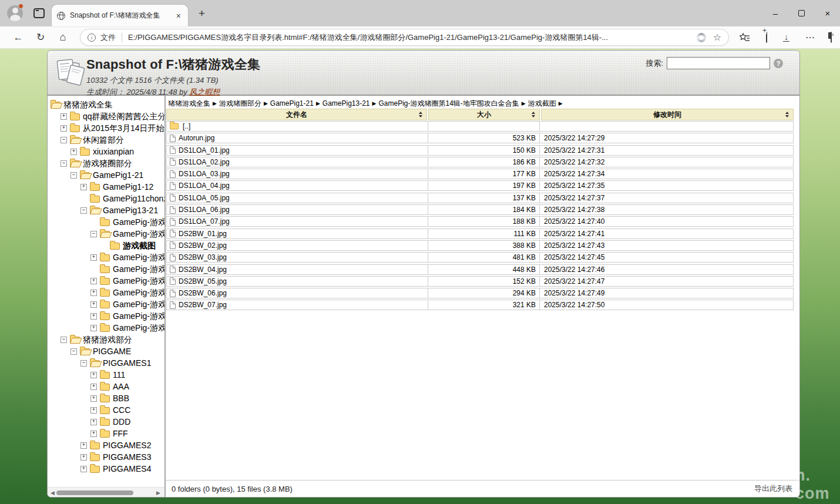 The height and width of the screenshot is (504, 840). Describe the element at coordinates (203, 234) in the screenshot. I see `file-name: DS2BW_01.jpg` at that location.